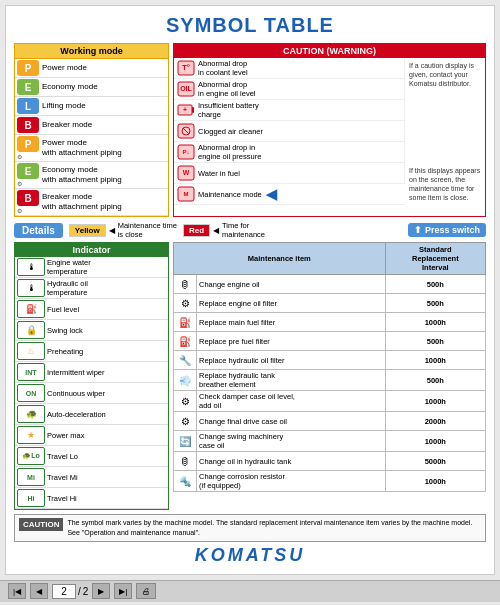  I want to click on air-cleaner-icon, so click(186, 131).